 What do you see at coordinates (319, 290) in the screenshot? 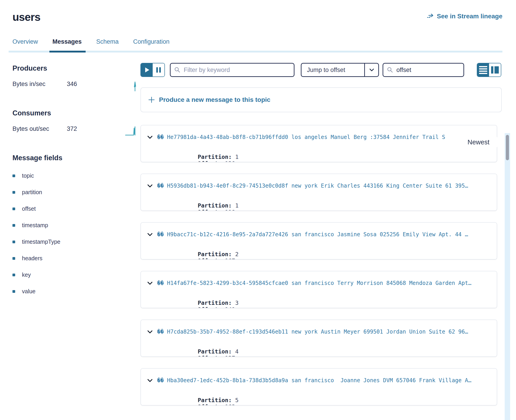
I see `message-row: �� H14fa67fe-5823-4299-b3c4-595845cfcae0…` at bounding box center [319, 290].